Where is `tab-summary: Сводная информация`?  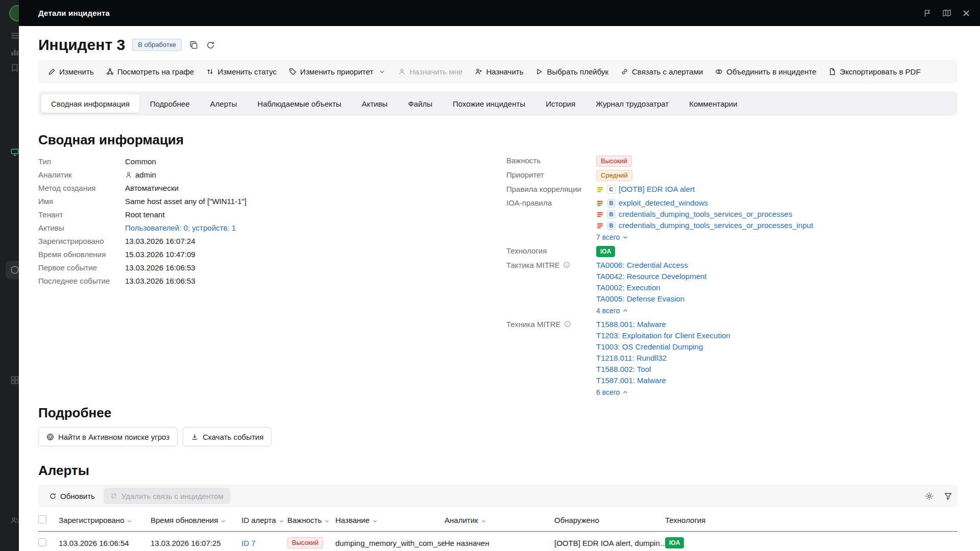 tab-summary: Сводная информация is located at coordinates (90, 104).